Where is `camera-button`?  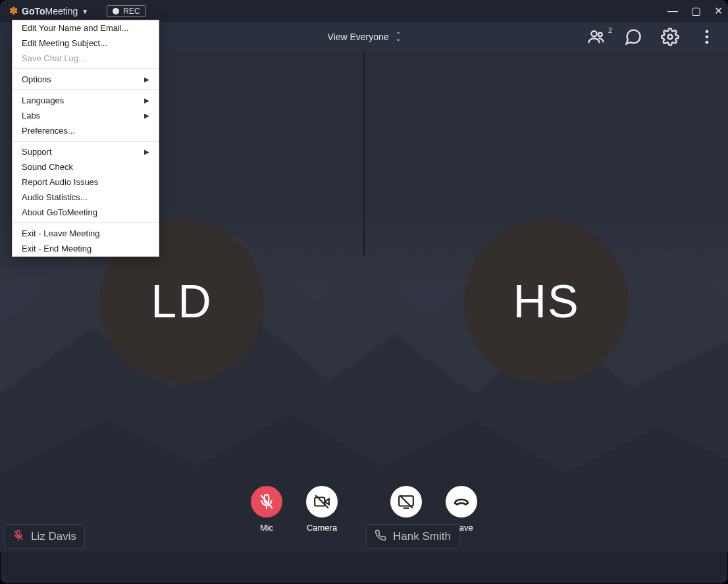 camera-button is located at coordinates (322, 502).